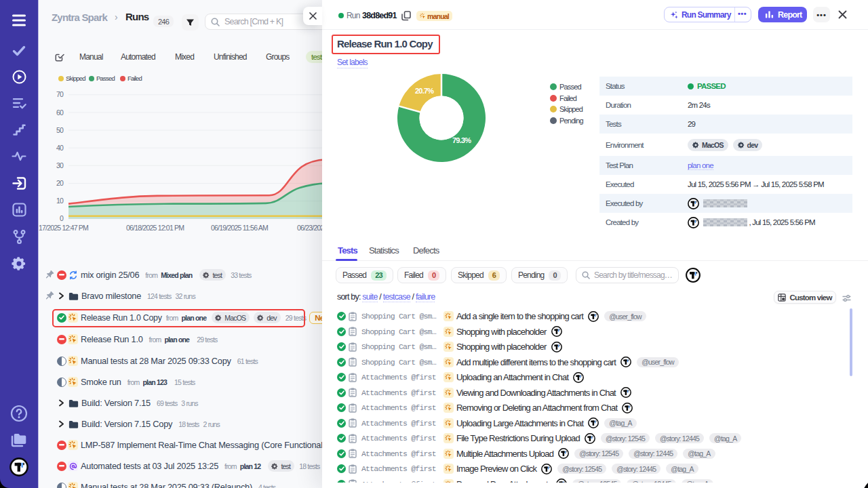 This screenshot has width=868, height=488. What do you see at coordinates (60, 113) in the screenshot?
I see `svg-text: 60` at bounding box center [60, 113].